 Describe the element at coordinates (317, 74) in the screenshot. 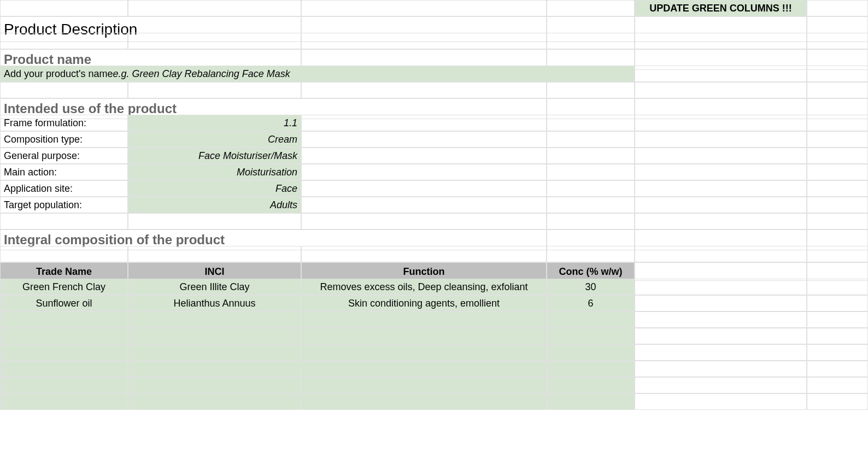

I see `product-name-input: Add your product's name e.g. Green Clay …` at that location.